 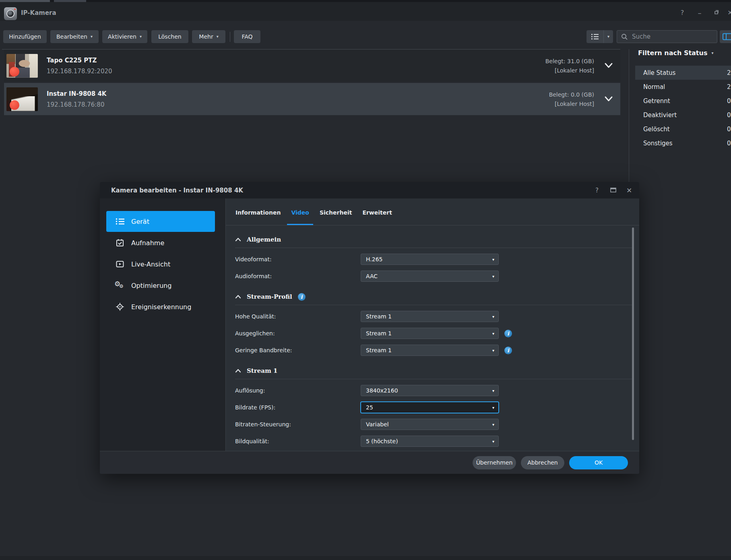 What do you see at coordinates (430, 259) in the screenshot?
I see `videoformat-select: H.265 ▾` at bounding box center [430, 259].